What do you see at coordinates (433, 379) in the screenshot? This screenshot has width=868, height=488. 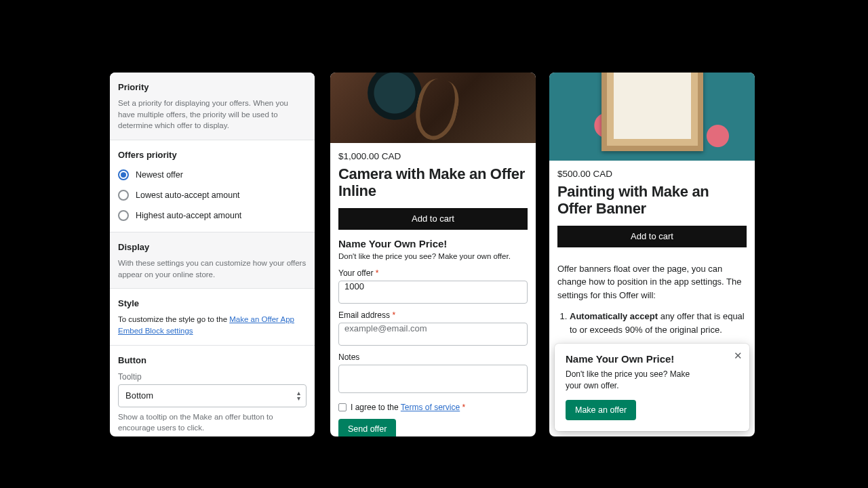 I see `notes-input` at bounding box center [433, 379].